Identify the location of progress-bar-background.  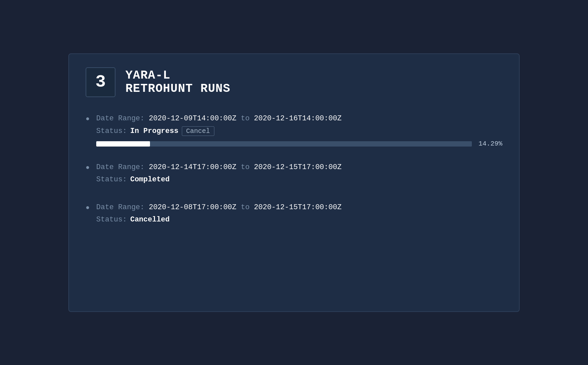
(284, 144).